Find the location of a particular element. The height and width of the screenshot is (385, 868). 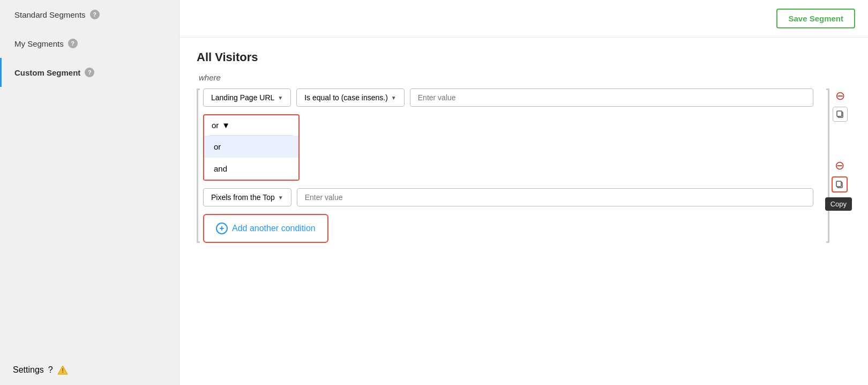

or-option-or: or is located at coordinates (251, 147).